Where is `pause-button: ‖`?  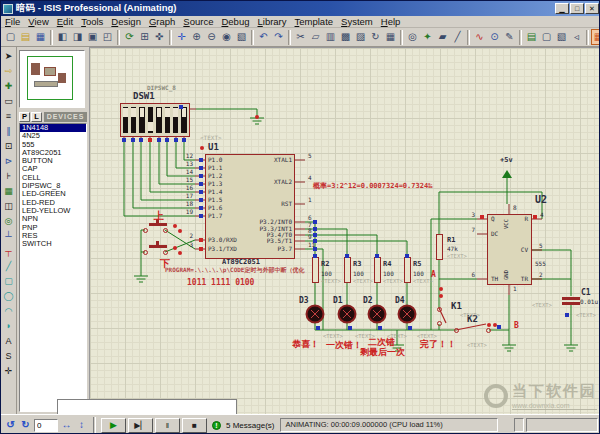 pause-button: ‖ is located at coordinates (168, 426).